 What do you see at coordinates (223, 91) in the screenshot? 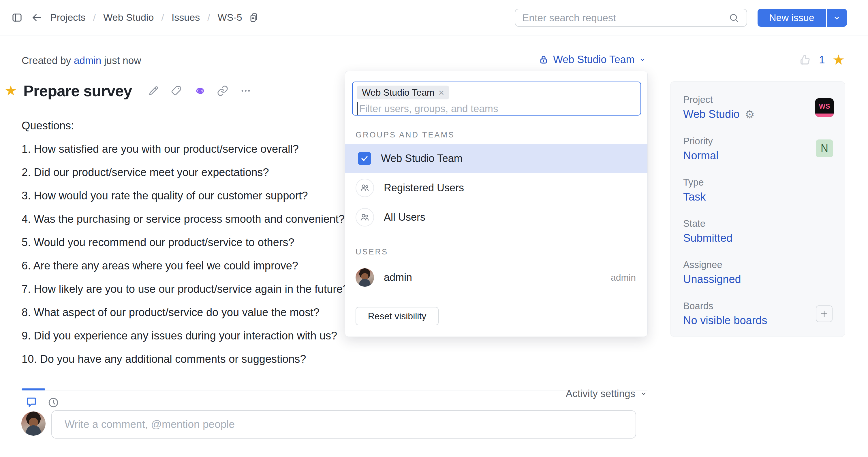
I see `copy-link-icon` at bounding box center [223, 91].